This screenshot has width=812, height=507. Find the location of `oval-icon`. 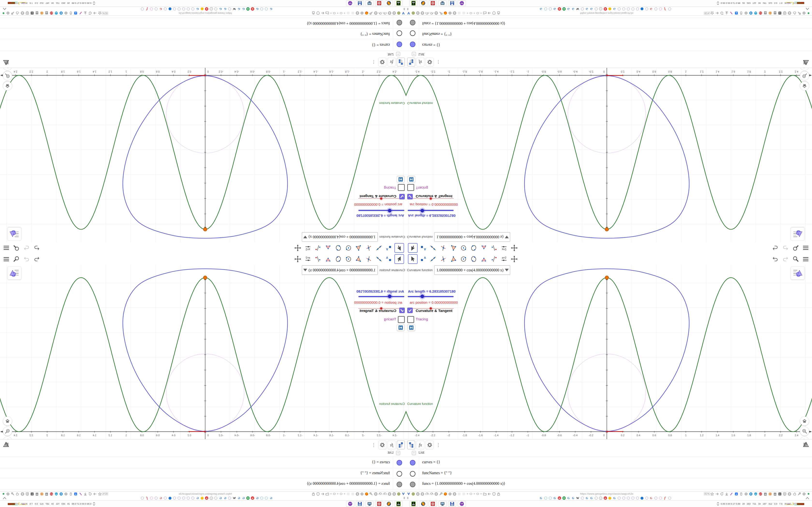

oval-icon is located at coordinates (478, 494).